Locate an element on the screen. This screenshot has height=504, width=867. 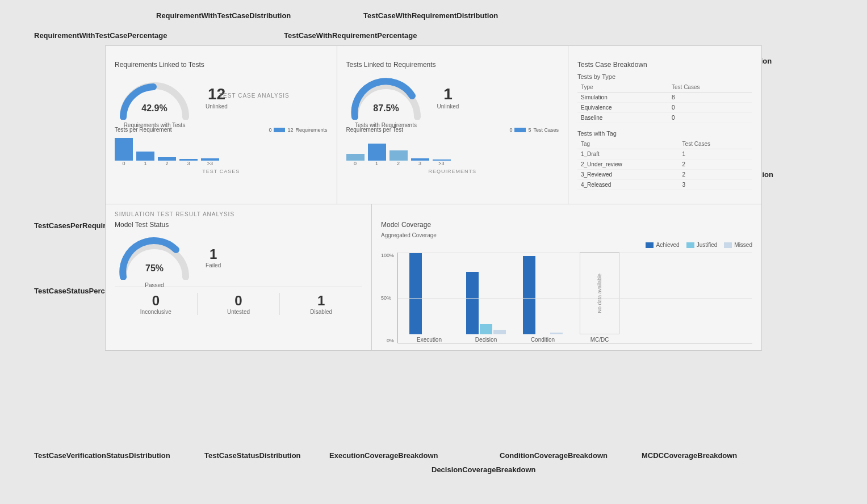
mcdc-no-data-box: No data available is located at coordinates (600, 293).